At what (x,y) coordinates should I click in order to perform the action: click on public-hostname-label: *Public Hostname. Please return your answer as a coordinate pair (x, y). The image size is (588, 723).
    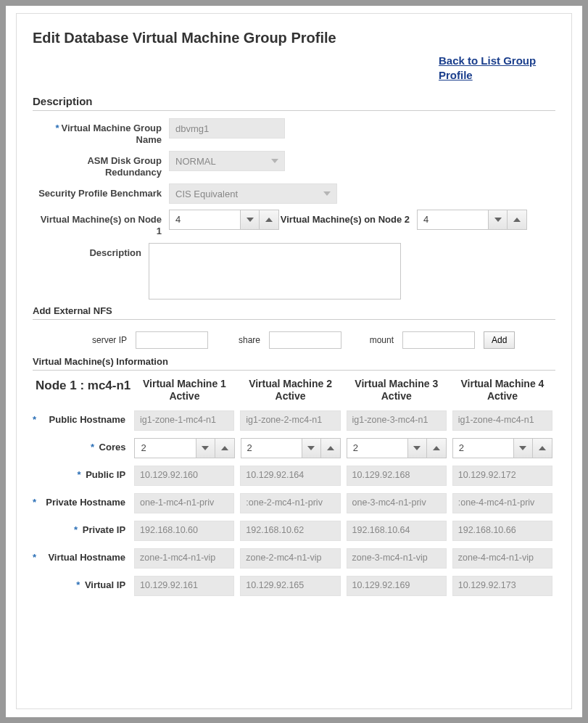
    Looking at the image, I should click on (82, 418).